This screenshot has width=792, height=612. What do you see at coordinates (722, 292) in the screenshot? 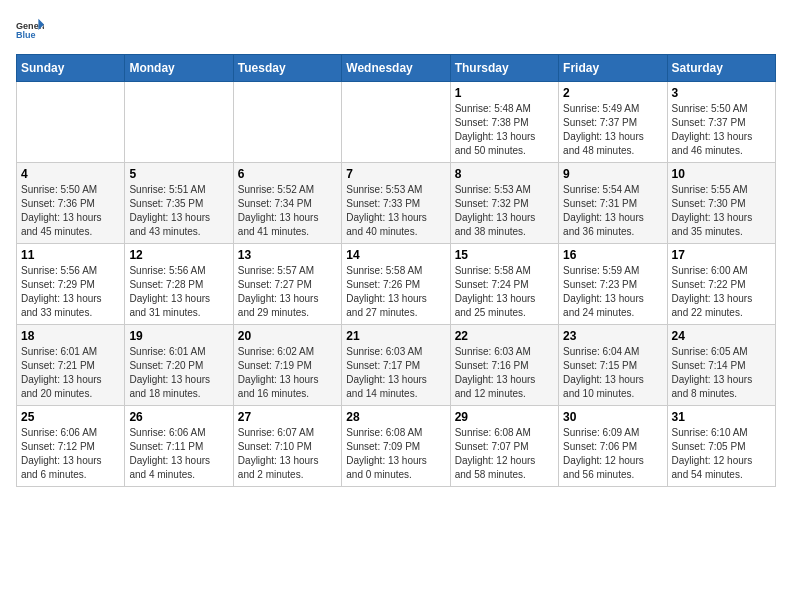
I see `day-info: Sunrise: 6:00 AMSunset: 7:22 PMDaylight:…` at bounding box center [722, 292].